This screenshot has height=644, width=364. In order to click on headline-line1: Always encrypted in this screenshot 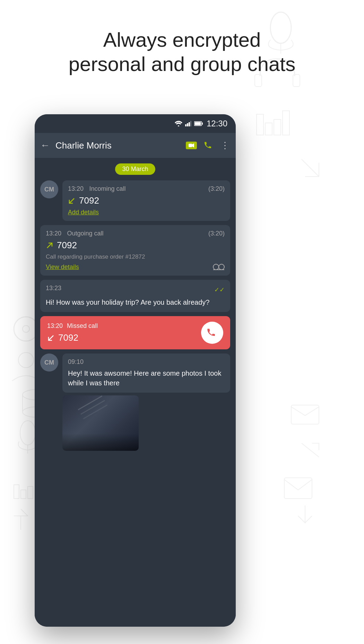, I will do `click(182, 39)`.